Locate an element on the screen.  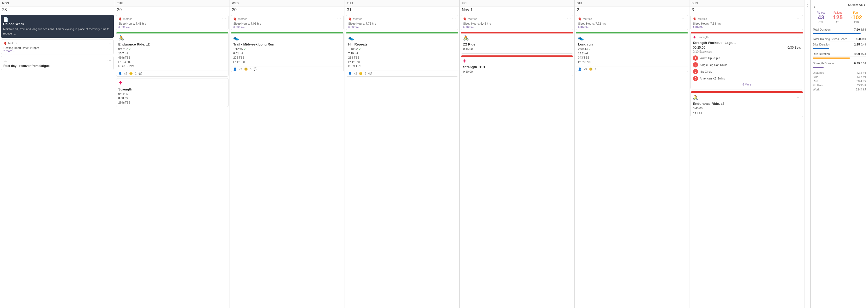
exercise-b-name: Single Leg Calf Raise is located at coordinates (714, 65).